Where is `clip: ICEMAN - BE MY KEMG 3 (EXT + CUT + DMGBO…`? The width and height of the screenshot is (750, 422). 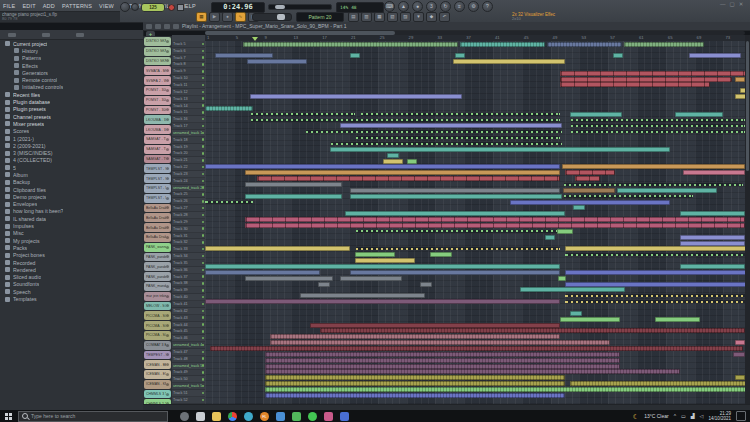 clip: ICEMAN - BE MY KEMG 3 (EXT + CUT + DMGBO… is located at coordinates (442, 360).